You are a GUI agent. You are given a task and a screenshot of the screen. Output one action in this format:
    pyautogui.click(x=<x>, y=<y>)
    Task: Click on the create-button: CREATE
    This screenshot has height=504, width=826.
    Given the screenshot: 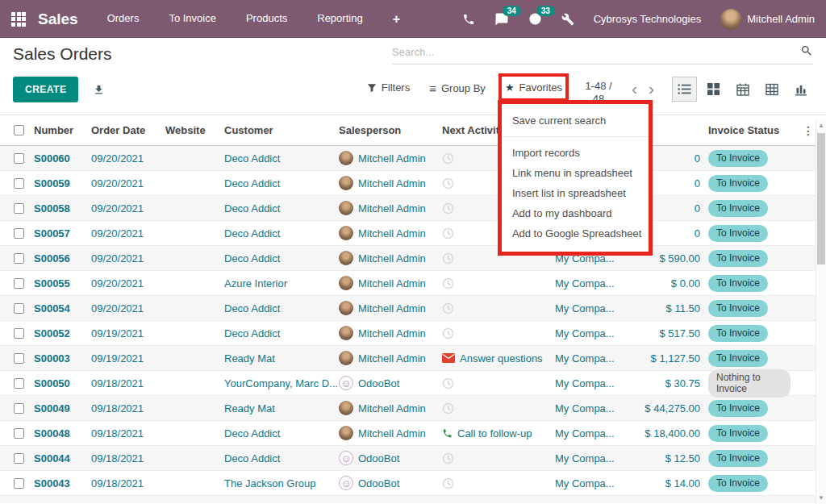 What is the action you would take?
    pyautogui.click(x=45, y=90)
    